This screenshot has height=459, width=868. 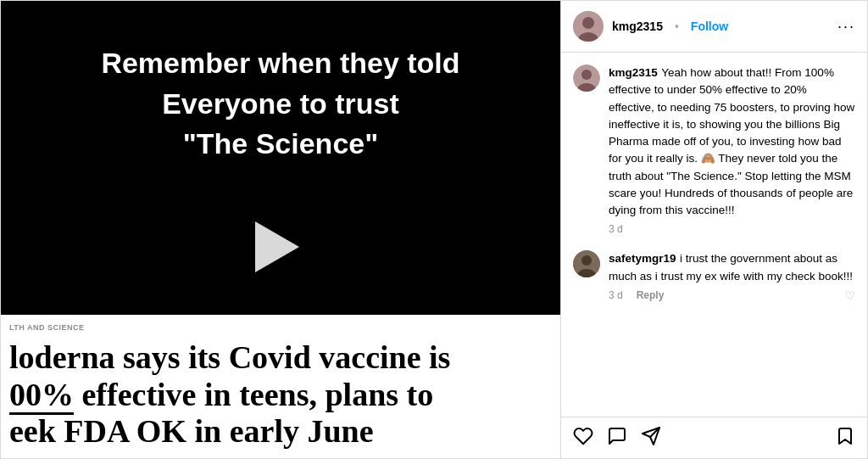 What do you see at coordinates (253, 395) in the screenshot?
I see `news-headline-line2-suffix: effective in teens, plans to` at bounding box center [253, 395].